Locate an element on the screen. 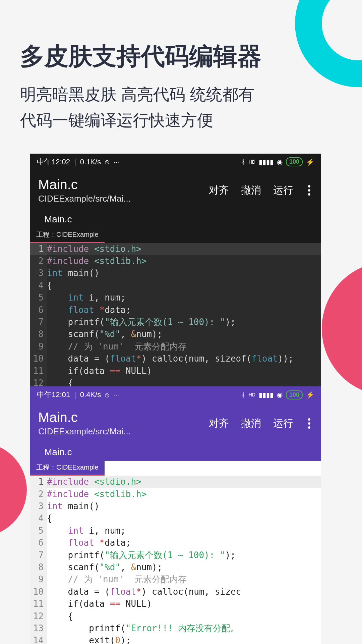 The image size is (362, 644). line-number: 6 is located at coordinates (39, 543).